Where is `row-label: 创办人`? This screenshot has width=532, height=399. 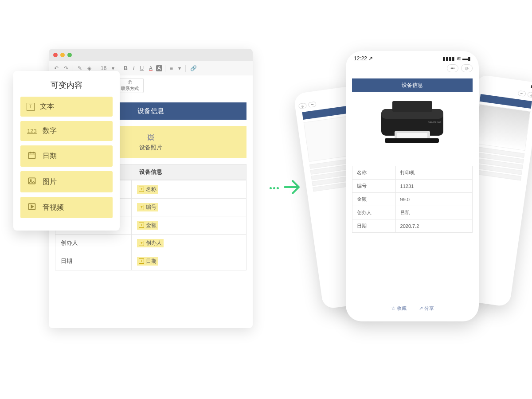 row-label: 创办人 is located at coordinates (94, 243).